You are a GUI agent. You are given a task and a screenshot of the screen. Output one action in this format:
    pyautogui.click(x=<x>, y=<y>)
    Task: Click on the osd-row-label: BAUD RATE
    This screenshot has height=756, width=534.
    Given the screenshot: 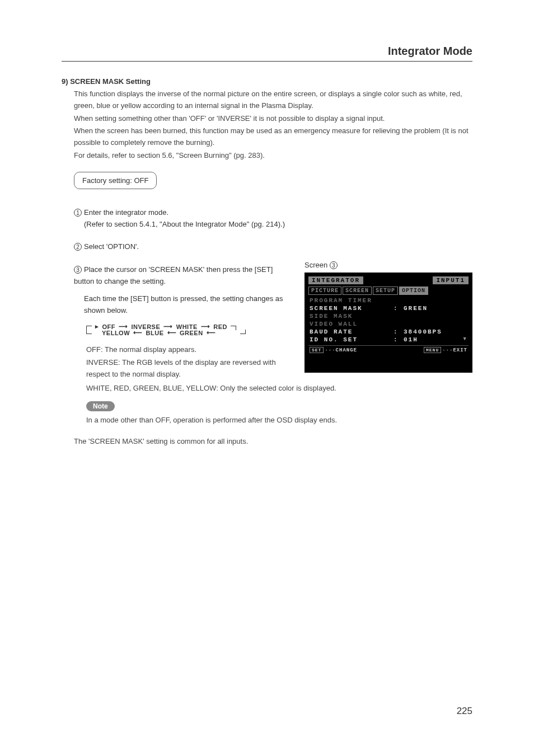 What is the action you would take?
    pyautogui.click(x=352, y=332)
    